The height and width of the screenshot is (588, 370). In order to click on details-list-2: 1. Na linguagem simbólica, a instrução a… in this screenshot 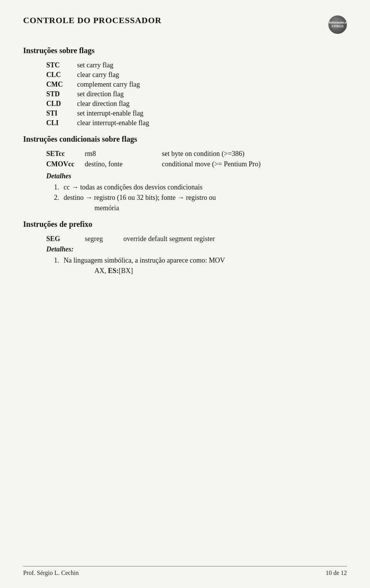, I will do `click(200, 266)`.